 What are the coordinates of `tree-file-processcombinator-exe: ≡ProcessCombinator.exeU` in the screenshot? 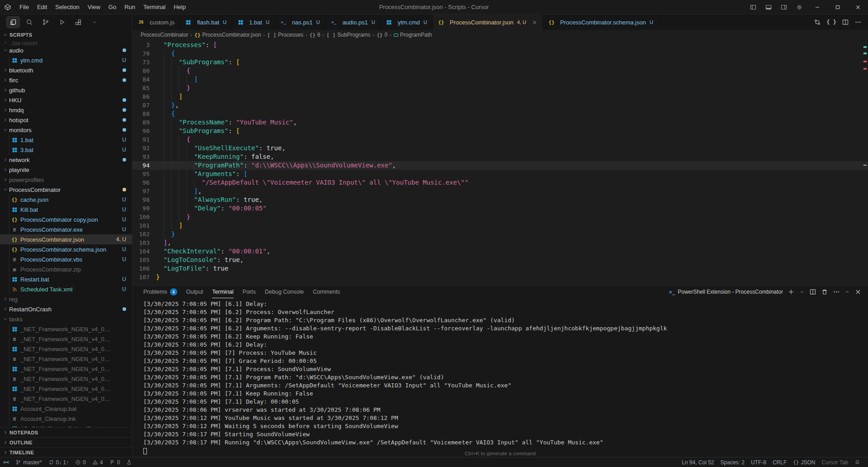 It's located at (66, 229).